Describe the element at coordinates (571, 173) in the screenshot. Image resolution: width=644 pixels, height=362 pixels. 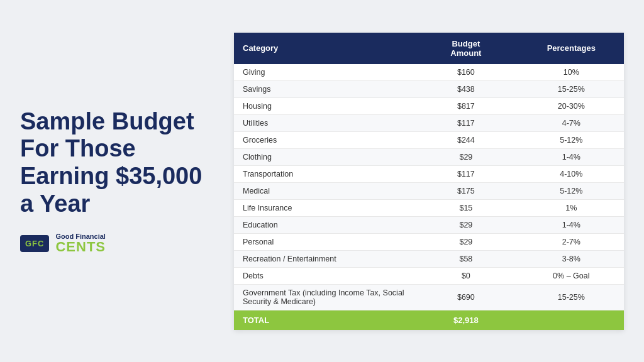
I see `cell-percent: 4-10%` at that location.